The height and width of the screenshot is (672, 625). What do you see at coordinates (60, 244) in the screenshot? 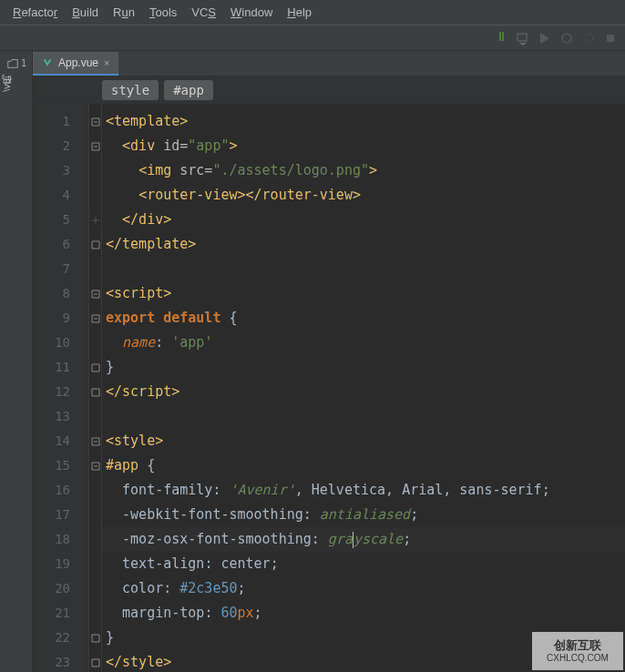
I see `line-number: 6` at bounding box center [60, 244].